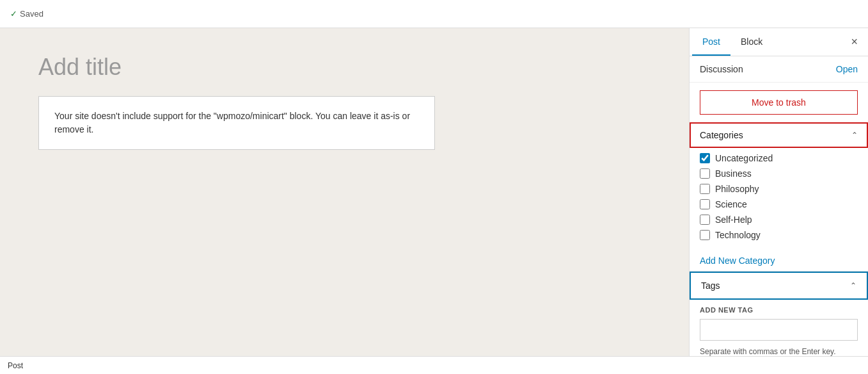  What do you see at coordinates (344, 67) in the screenshot?
I see `post-title-placeholder: Add title` at bounding box center [344, 67].